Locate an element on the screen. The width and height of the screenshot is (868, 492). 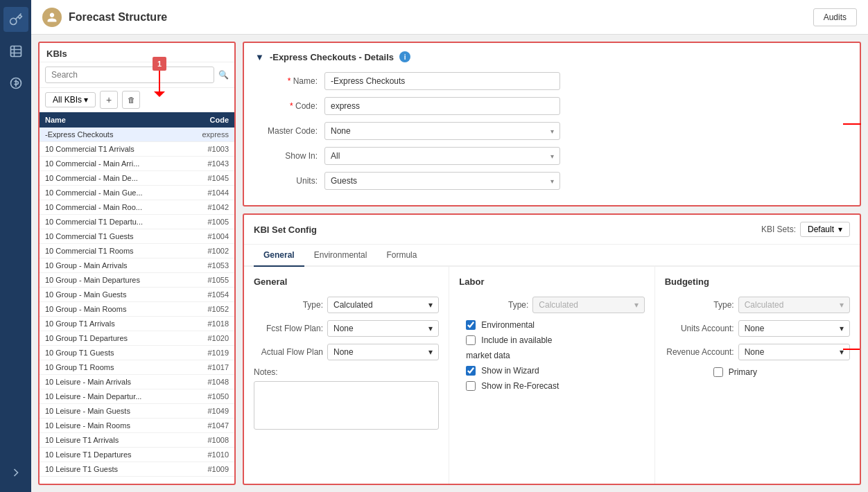
table-row: 10 Group T1 Guests #1019 is located at coordinates (137, 353).